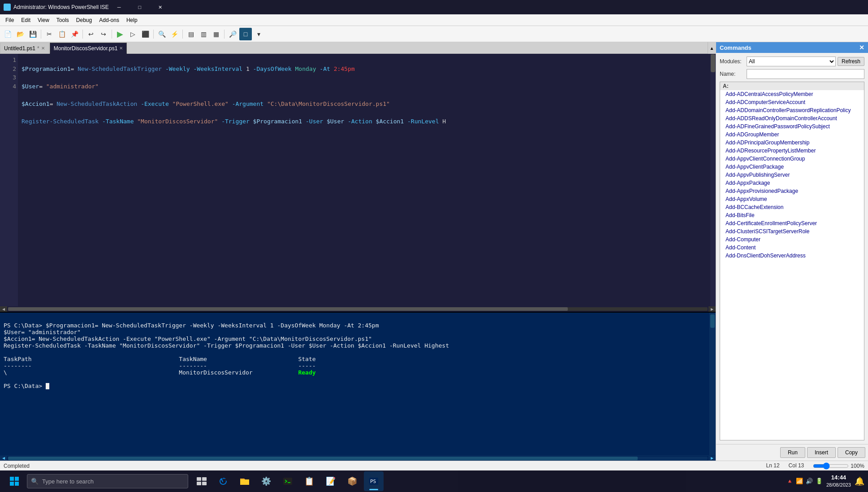 This screenshot has height=492, width=868. What do you see at coordinates (792, 199) in the screenshot?
I see `cmd-item-13: Add-AppxVolume` at bounding box center [792, 199].